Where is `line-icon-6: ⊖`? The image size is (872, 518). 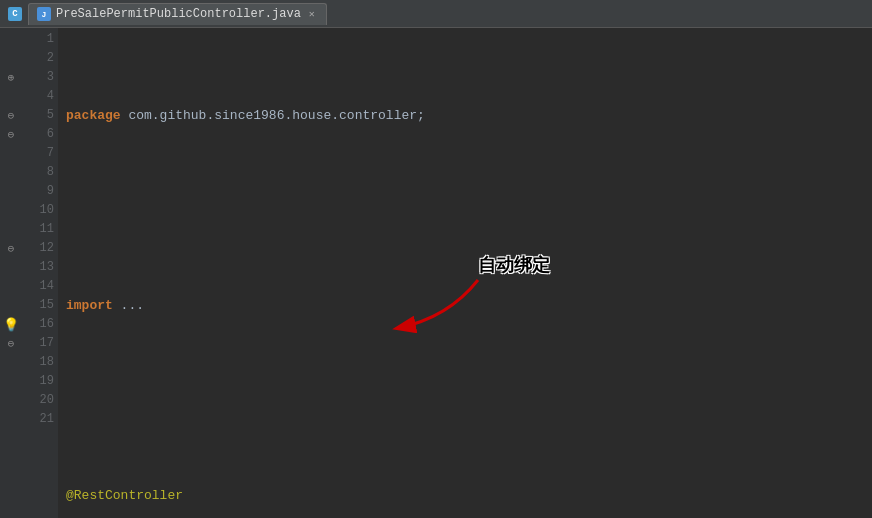
line-icon-6: ⊖ is located at coordinates (11, 134).